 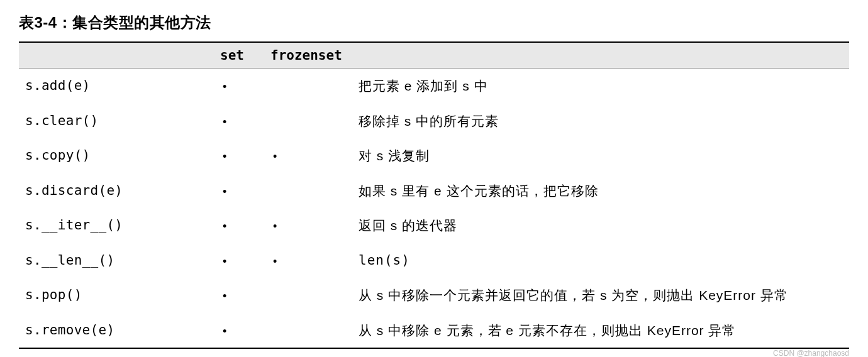 I want to click on header-desc, so click(x=601, y=55).